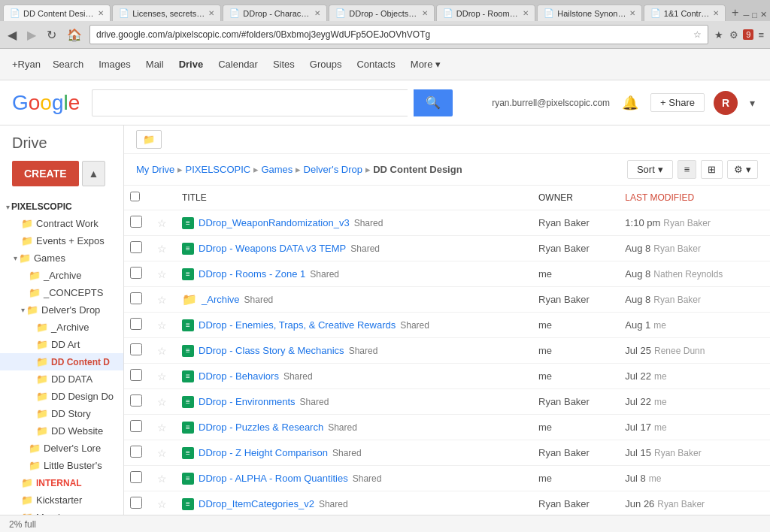  Describe the element at coordinates (376, 65) in the screenshot. I see `google-contacts-link: Contacts` at that location.